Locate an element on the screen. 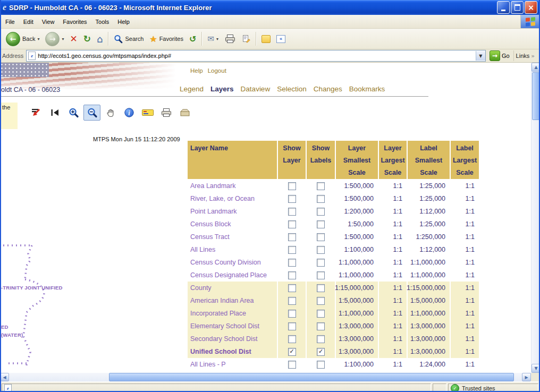 The image size is (540, 392). help-link: Help is located at coordinates (197, 71).